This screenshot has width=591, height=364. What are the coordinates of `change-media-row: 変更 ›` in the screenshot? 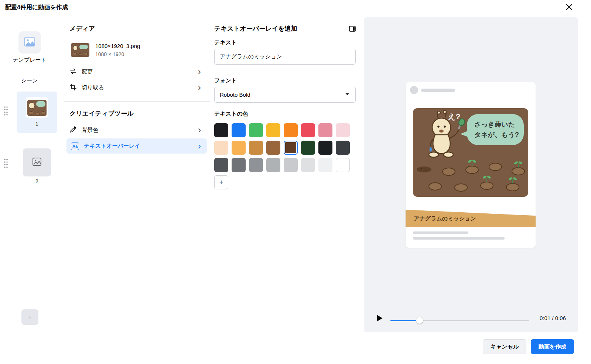 It's located at (138, 72).